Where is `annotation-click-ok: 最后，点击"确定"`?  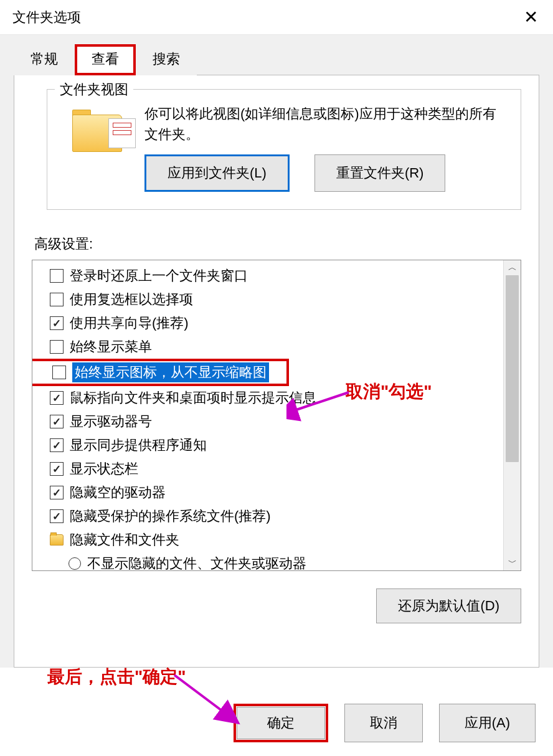 annotation-click-ok: 最后，点击"确定" is located at coordinates (117, 677).